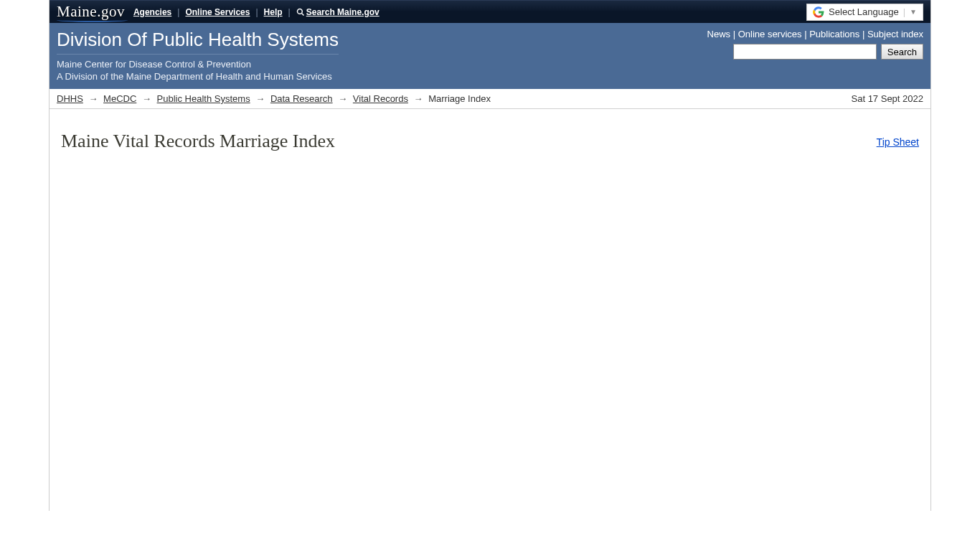 This screenshot has height=551, width=980. Describe the element at coordinates (301, 99) in the screenshot. I see `crumb-data-research: Data Research` at that location.